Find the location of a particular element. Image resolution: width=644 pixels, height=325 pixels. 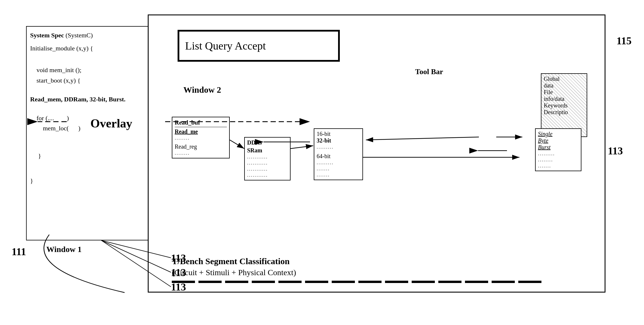

dash9 is located at coordinates (397, 282).